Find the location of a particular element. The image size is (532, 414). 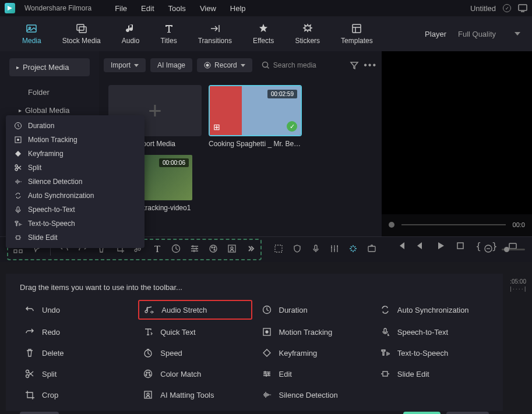

tab-transitions: Transitions is located at coordinates (215, 34).